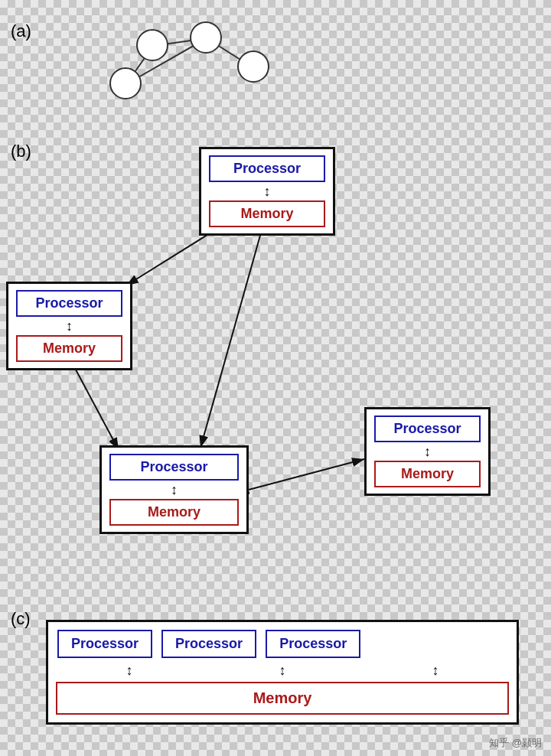 The width and height of the screenshot is (551, 756). I want to click on memory-label-left: Memory, so click(69, 349).